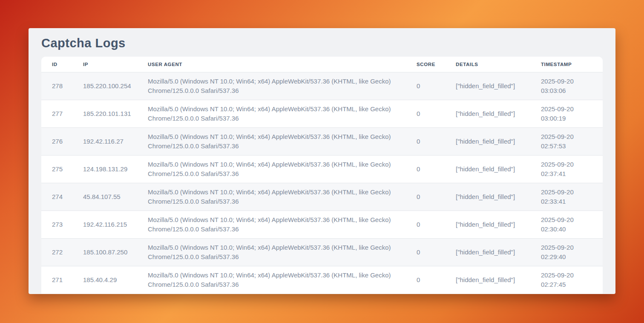  I want to click on cell-ip: 192.42.116.215, so click(115, 224).